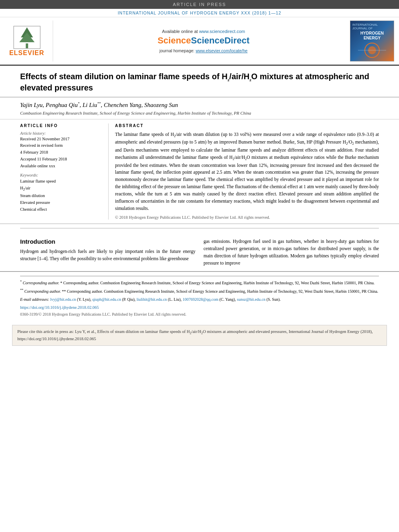 The image size is (399, 532). What do you see at coordinates (61, 189) in the screenshot?
I see `keyword-2: H2/air` at bounding box center [61, 189].